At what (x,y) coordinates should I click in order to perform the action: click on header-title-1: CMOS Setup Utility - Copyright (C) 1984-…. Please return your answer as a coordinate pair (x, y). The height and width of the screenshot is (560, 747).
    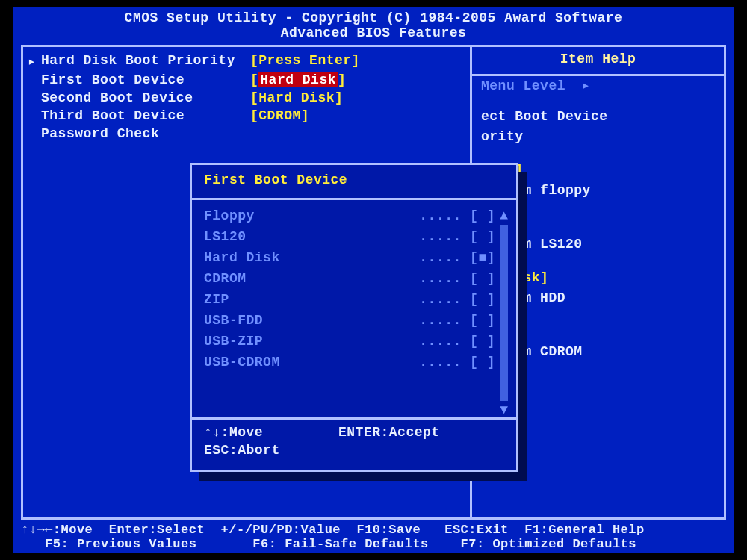
    Looking at the image, I should click on (374, 18).